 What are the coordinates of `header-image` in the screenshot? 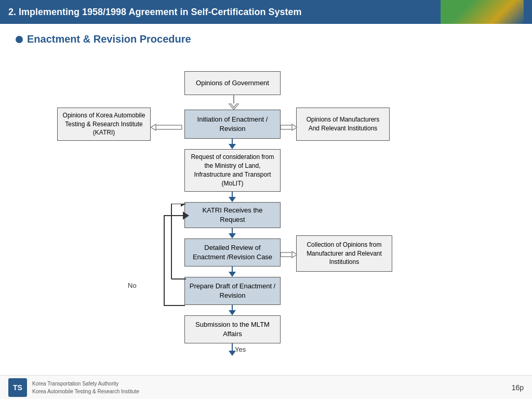 It's located at (482, 12).